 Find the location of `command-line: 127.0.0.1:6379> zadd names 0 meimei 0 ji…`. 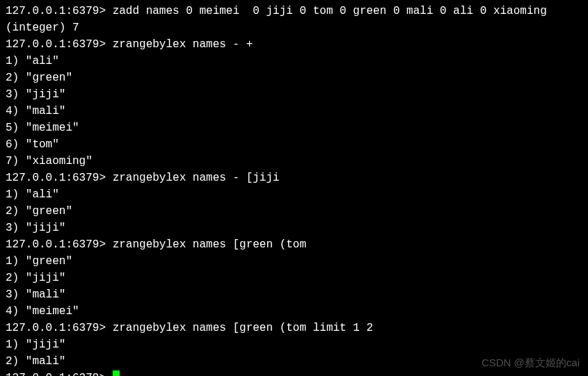

command-line: 127.0.0.1:6379> zadd names 0 meimei 0 ji… is located at coordinates (294, 11).